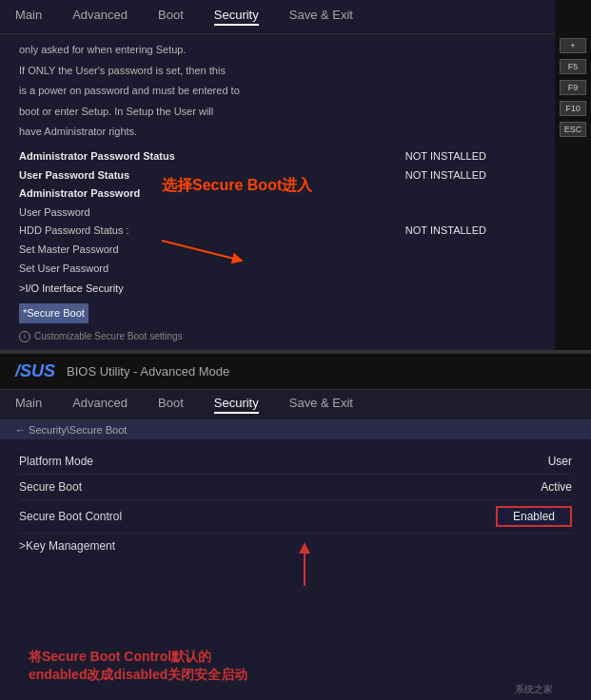  What do you see at coordinates (237, 186) in the screenshot?
I see `top-annotation: 选择Secure Boot进入` at bounding box center [237, 186].